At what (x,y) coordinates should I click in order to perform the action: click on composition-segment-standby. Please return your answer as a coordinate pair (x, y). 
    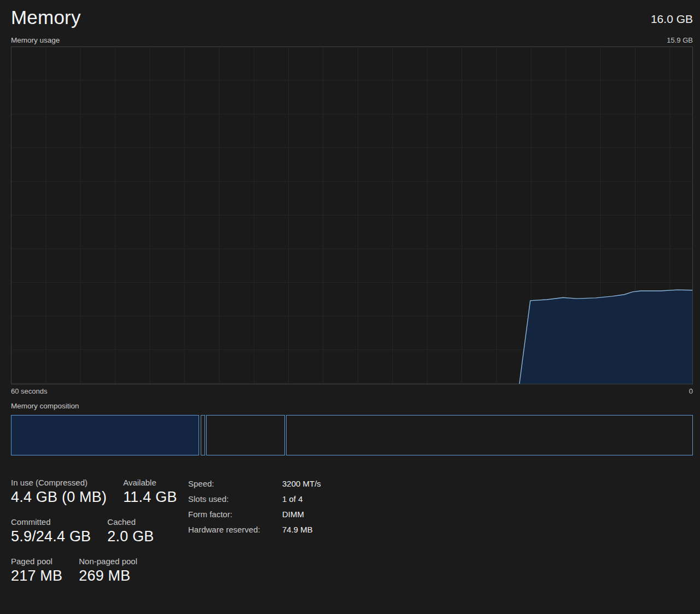
    Looking at the image, I should click on (246, 435).